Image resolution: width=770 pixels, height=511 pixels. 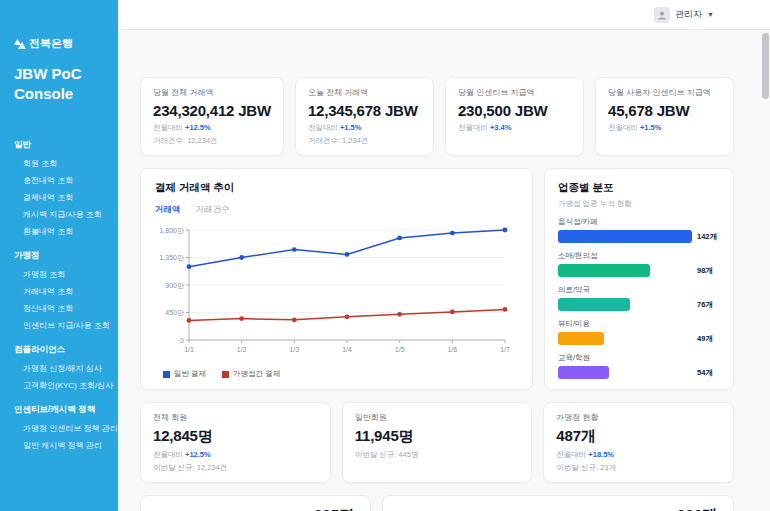 I want to click on kpi-card-sub: 이번달 신규: 23개, so click(x=638, y=468).